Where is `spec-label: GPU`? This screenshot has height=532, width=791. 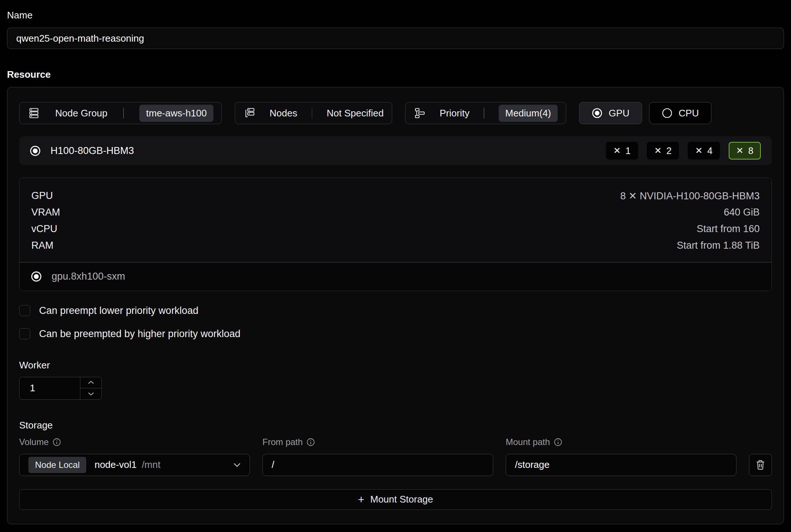
spec-label: GPU is located at coordinates (42, 196).